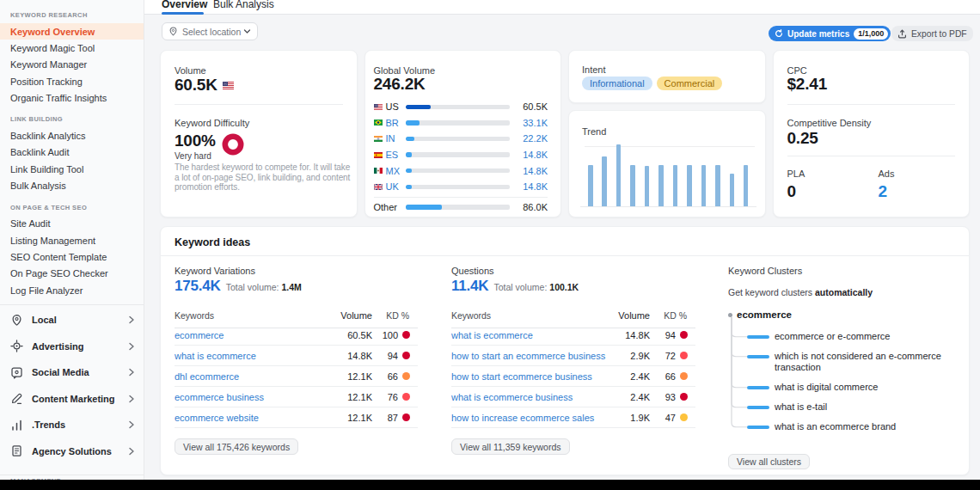 The width and height of the screenshot is (980, 490). I want to click on country-label: IN, so click(395, 138).